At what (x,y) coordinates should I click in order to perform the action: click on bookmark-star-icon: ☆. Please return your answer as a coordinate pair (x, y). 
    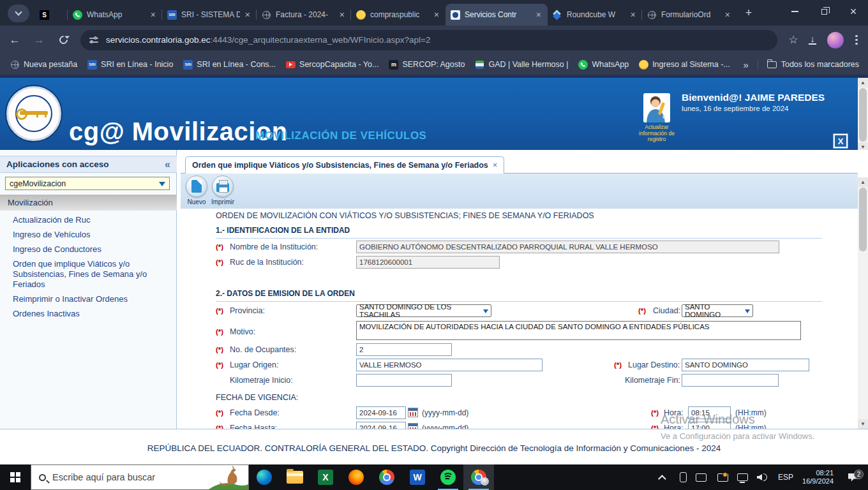
    Looking at the image, I should click on (793, 40).